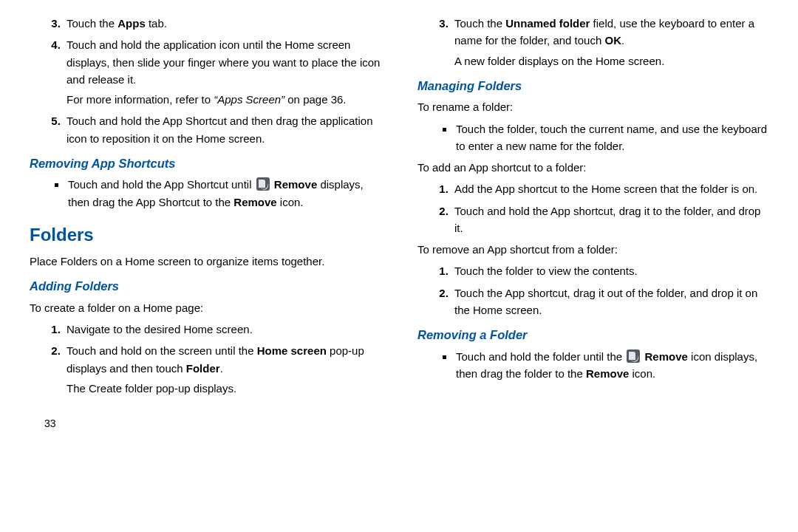 The width and height of the screenshot is (798, 532). Describe the element at coordinates (205, 359) in the screenshot. I see `adding-steps: Navigate to the desired Home screen. Tou…` at that location.